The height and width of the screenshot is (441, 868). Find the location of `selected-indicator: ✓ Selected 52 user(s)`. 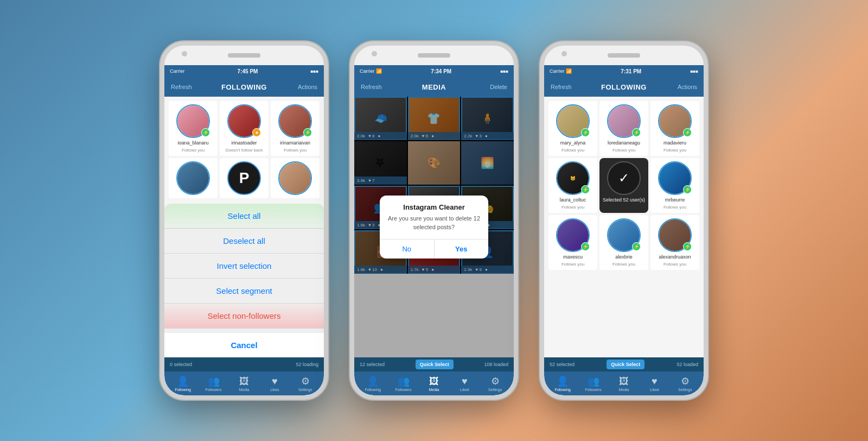

selected-indicator: ✓ Selected 52 user(s) is located at coordinates (624, 186).